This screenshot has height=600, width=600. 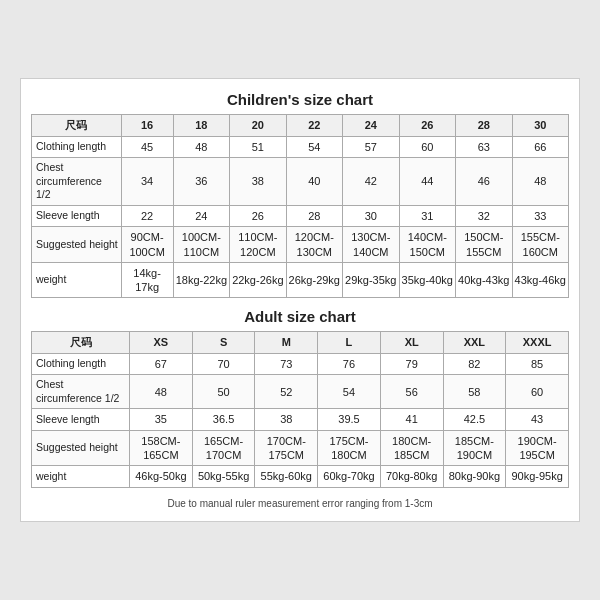 What do you see at coordinates (300, 182) in the screenshot?
I see `table-row: Chest circumference 1/23436384042444648` at bounding box center [300, 182].